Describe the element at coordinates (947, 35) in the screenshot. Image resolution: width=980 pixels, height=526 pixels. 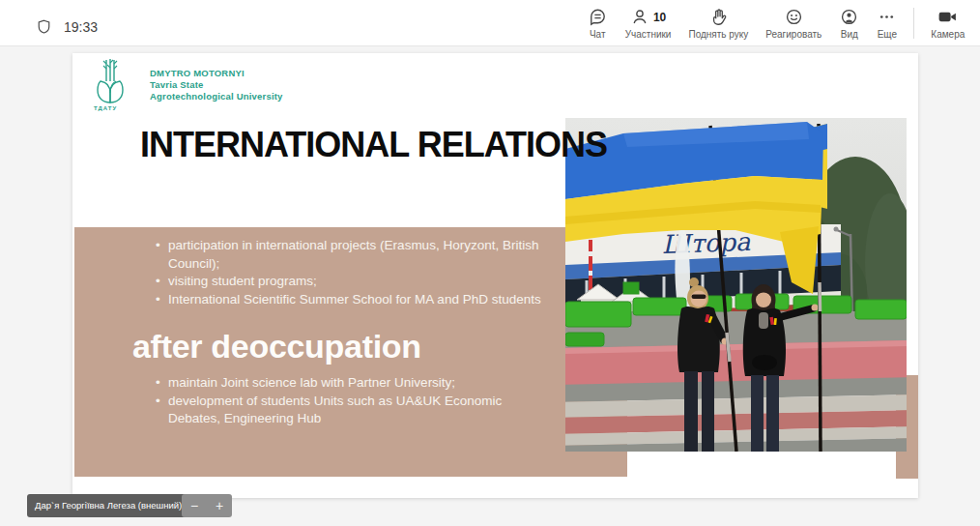
I see `camera-label: Камера` at that location.